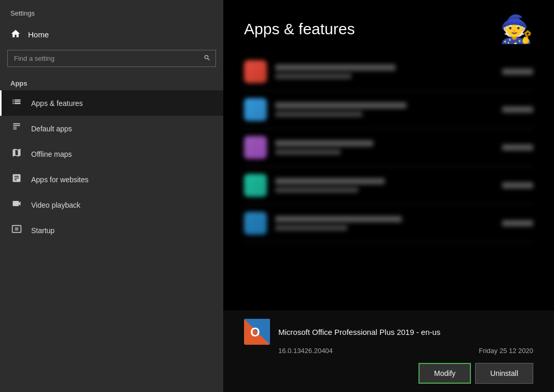  I want to click on apps-websites-label: Apps for websites, so click(60, 180).